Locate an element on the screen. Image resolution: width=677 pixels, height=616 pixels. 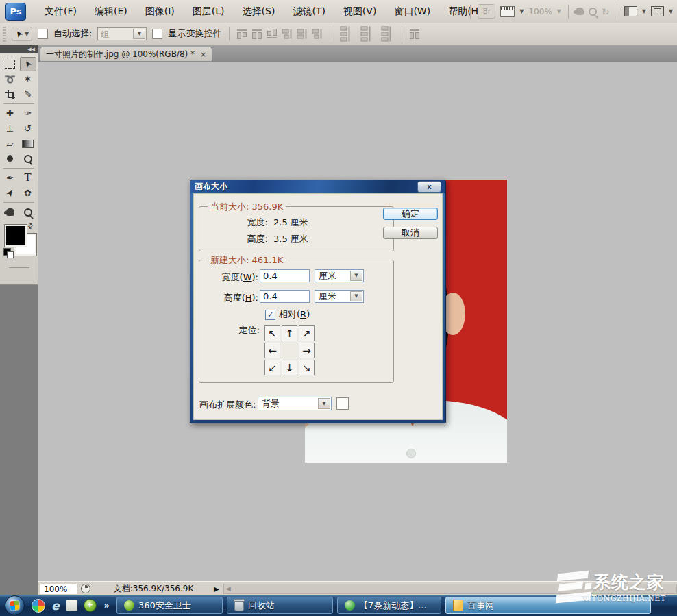
align-vcenter-icon is located at coordinates (257, 34).